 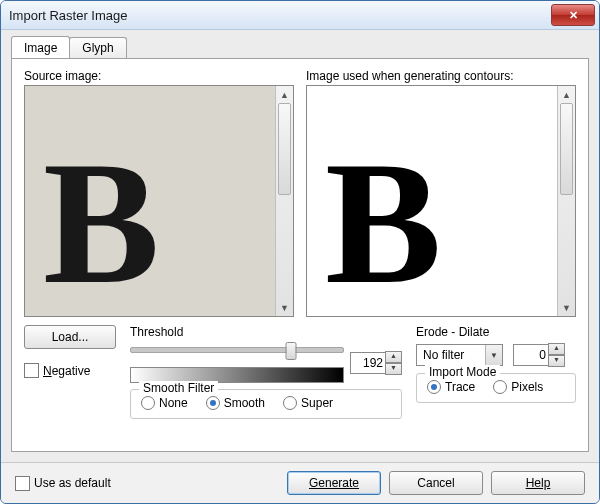 I want to click on tab-glyph-label: Glyph, so click(x=98, y=48).